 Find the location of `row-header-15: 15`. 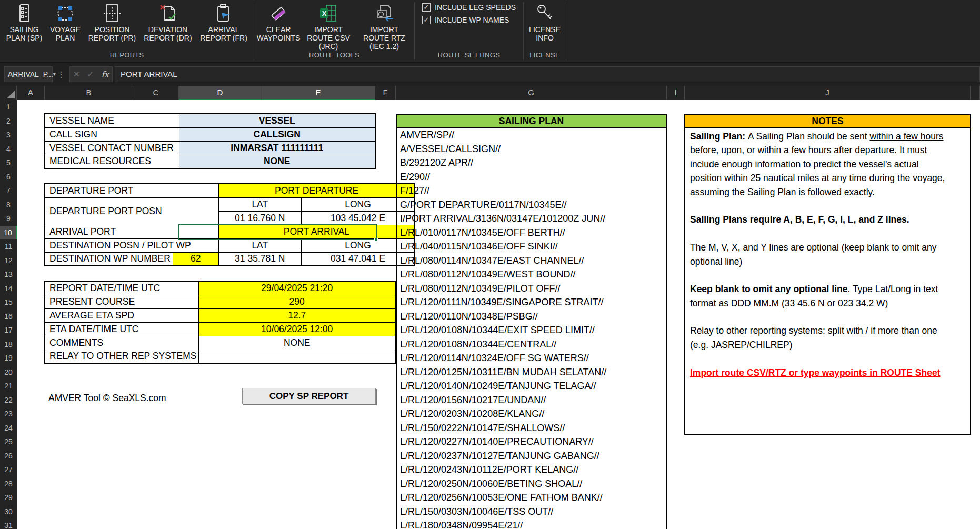

row-header-15: 15 is located at coordinates (8, 302).